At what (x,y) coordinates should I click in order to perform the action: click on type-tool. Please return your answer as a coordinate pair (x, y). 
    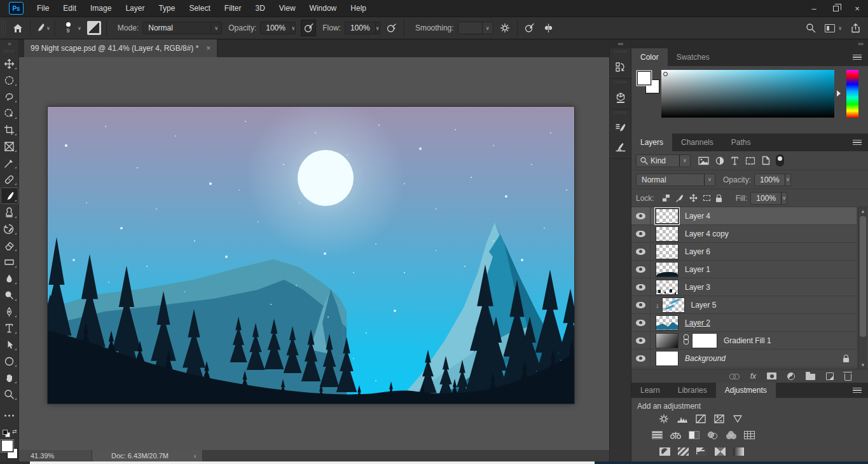
    Looking at the image, I should click on (10, 328).